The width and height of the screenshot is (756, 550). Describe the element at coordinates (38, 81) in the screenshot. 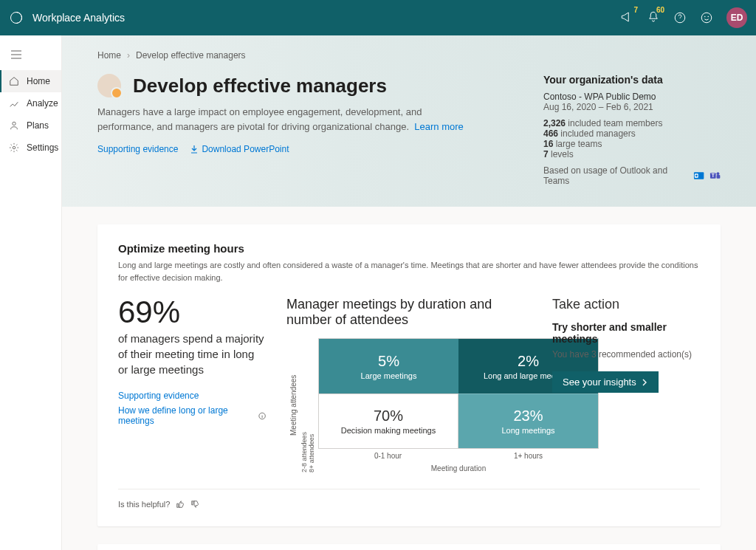

I see `sidebar-item-label: Home` at that location.